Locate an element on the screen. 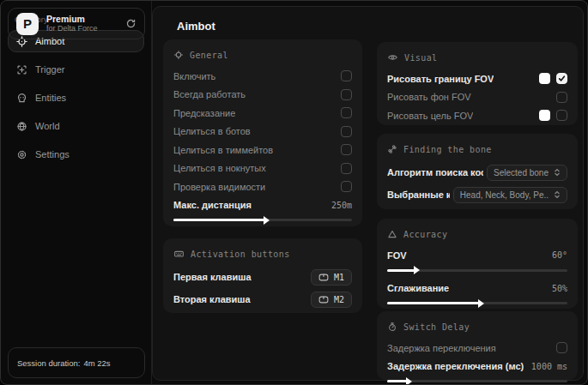 The width and height of the screenshot is (588, 385). keybind-value: M2 is located at coordinates (339, 300).